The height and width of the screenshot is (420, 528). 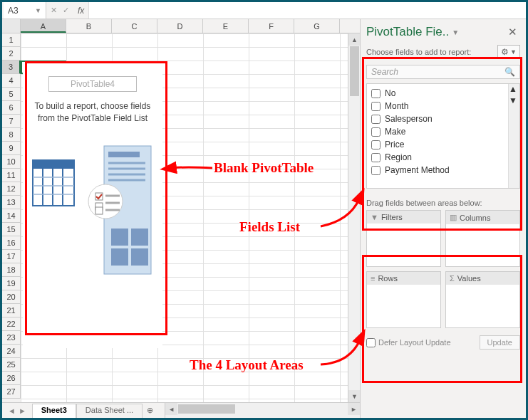 I want to click on horizontal-scrollbar: ◄ ►, so click(x=262, y=410).